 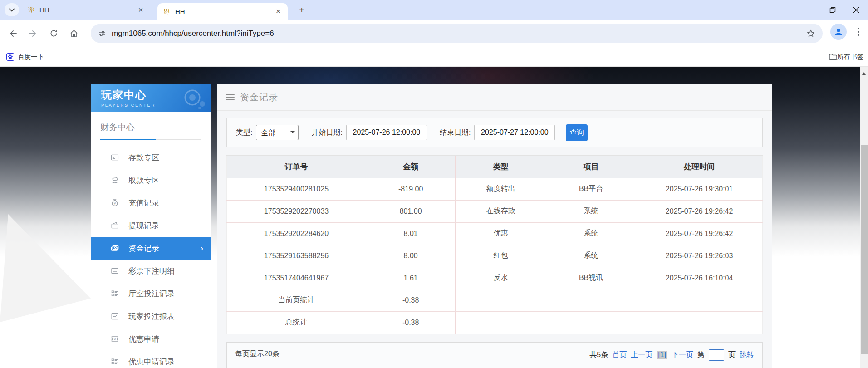 What do you see at coordinates (33, 34) in the screenshot?
I see `forward-icon` at bounding box center [33, 34].